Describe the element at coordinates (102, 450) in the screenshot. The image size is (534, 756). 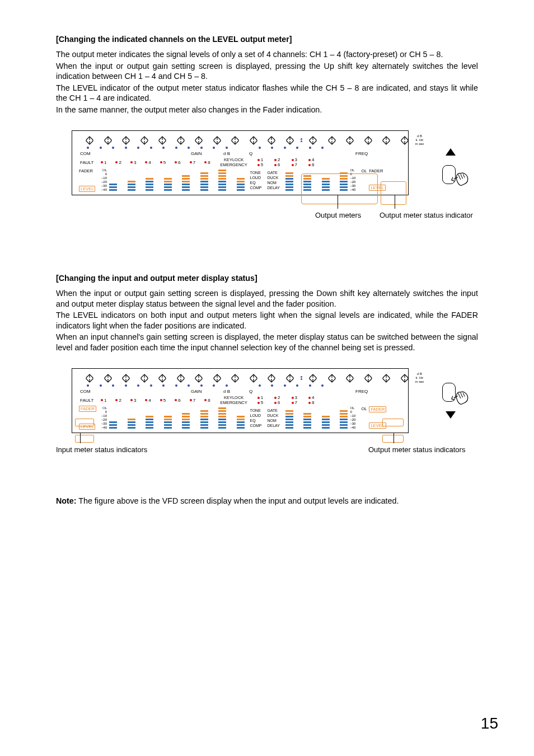
I see `callout-input-indicators: Input meter status indicators` at that location.